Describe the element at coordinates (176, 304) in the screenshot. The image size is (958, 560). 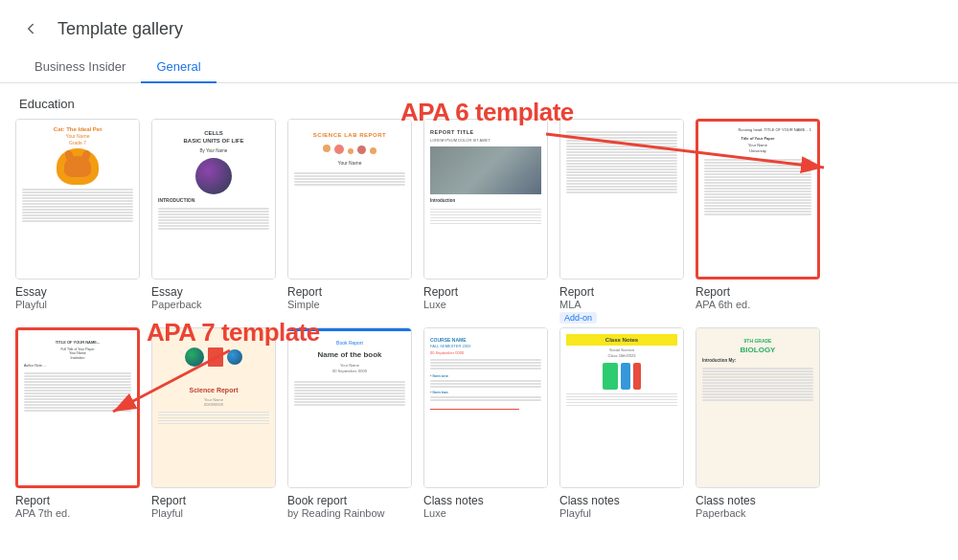
I see `template-sublabel-essay-paperback: Paperback` at that location.